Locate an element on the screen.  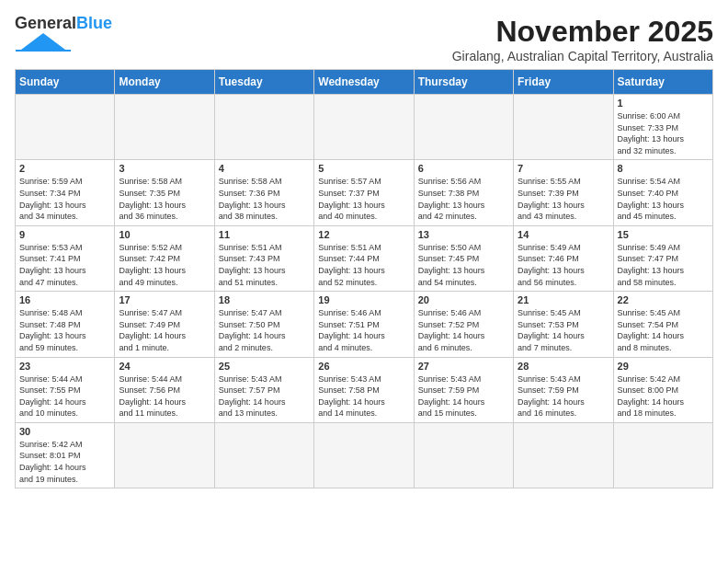
day-info: Sunrise: 5:51 AM Sunset: 7:43 PM Dayligh… is located at coordinates (265, 265).